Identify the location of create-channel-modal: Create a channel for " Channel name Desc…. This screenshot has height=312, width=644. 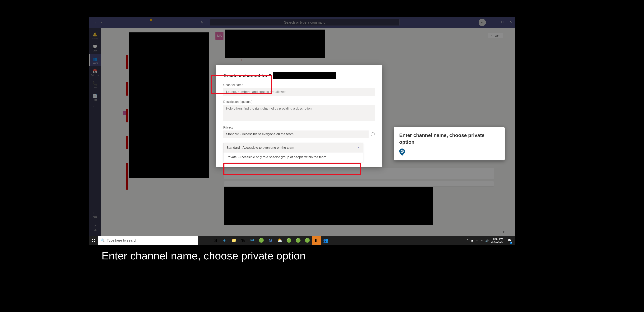
(299, 116).